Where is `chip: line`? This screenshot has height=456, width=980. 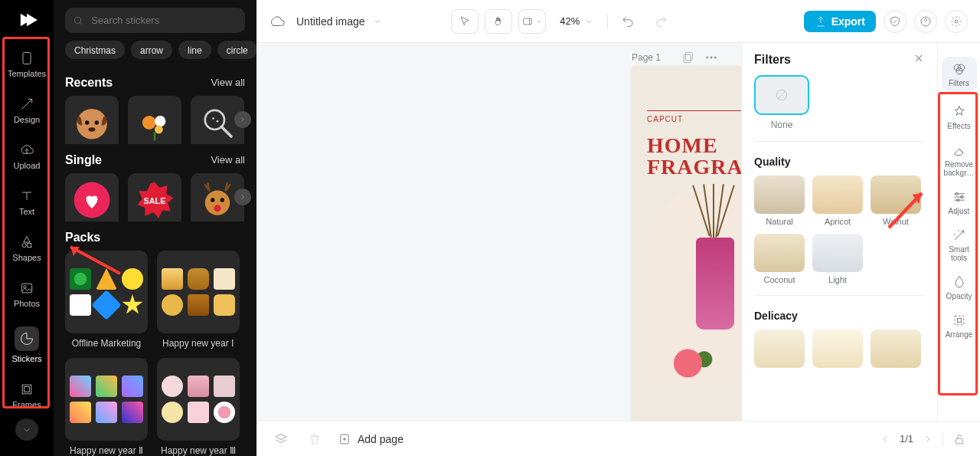
chip: line is located at coordinates (194, 50).